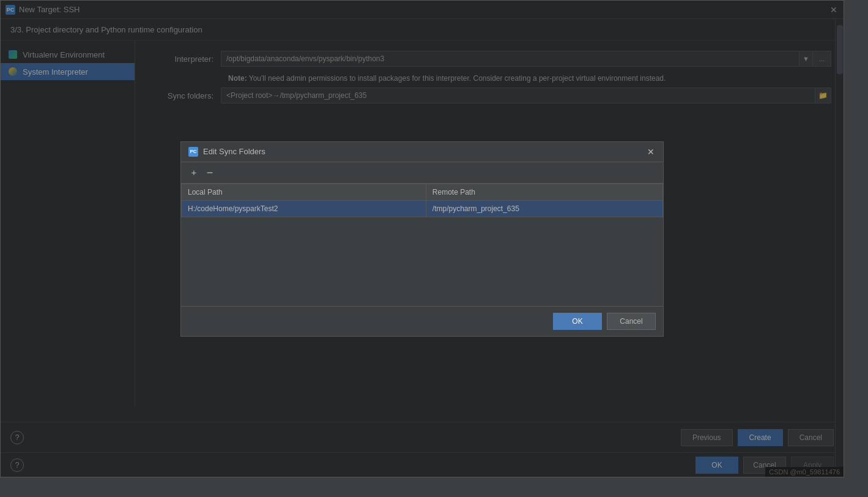 The width and height of the screenshot is (868, 497). I want to click on modal-title-left: PC Edit Sync Folders, so click(227, 152).